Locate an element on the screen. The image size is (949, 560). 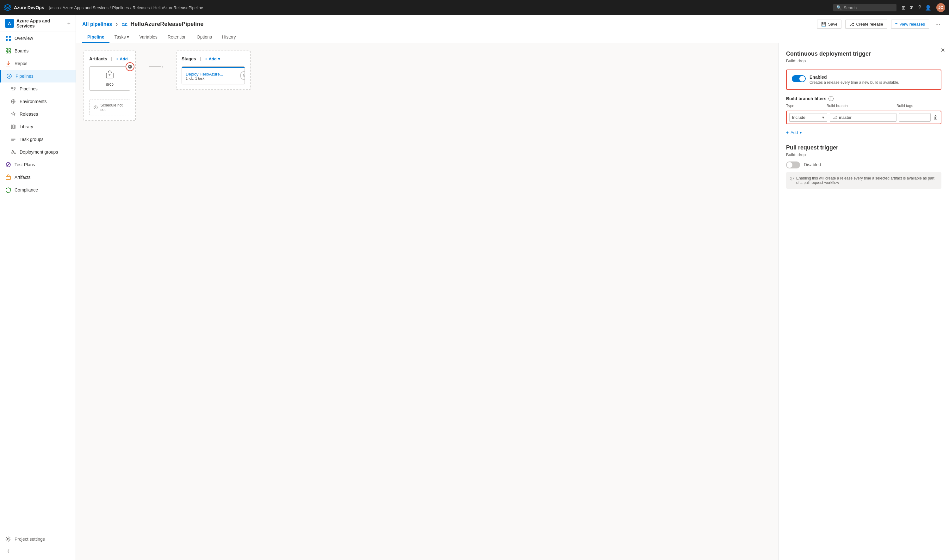
sidebar-item-deployment-groups: Deployment groups is located at coordinates (38, 152).